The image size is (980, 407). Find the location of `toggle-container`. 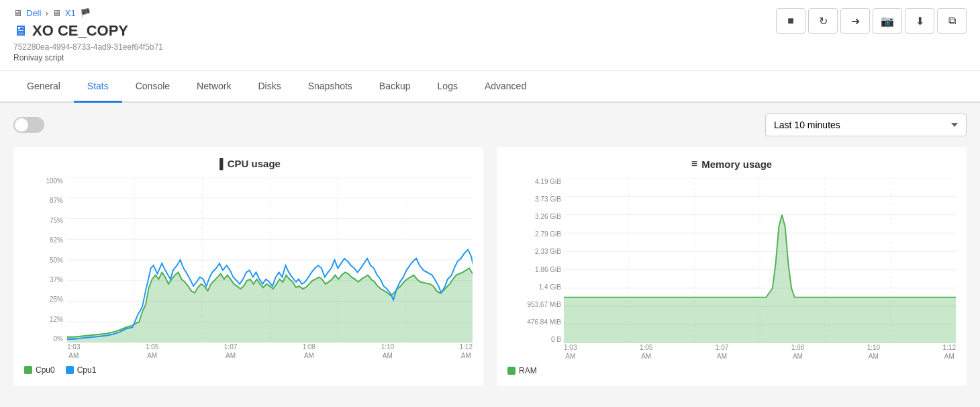

toggle-container is located at coordinates (29, 125).